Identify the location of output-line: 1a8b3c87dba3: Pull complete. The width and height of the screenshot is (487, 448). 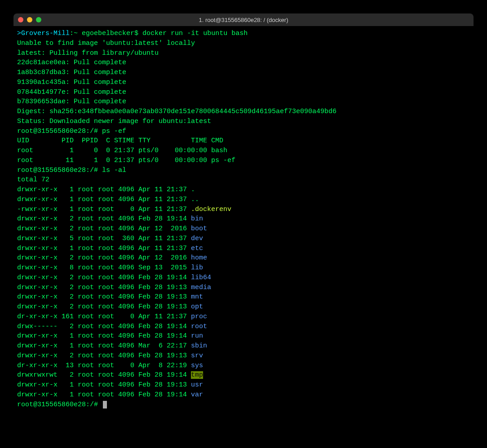
(244, 73).